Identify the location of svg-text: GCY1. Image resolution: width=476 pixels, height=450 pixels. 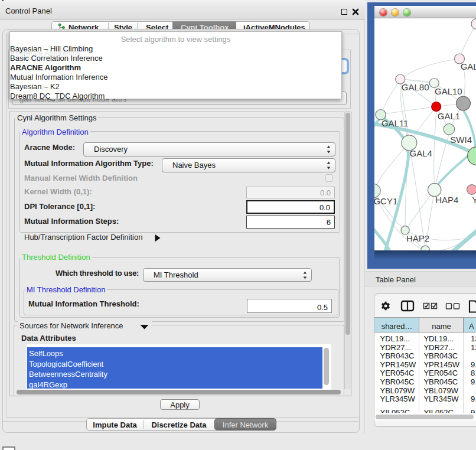
(386, 201).